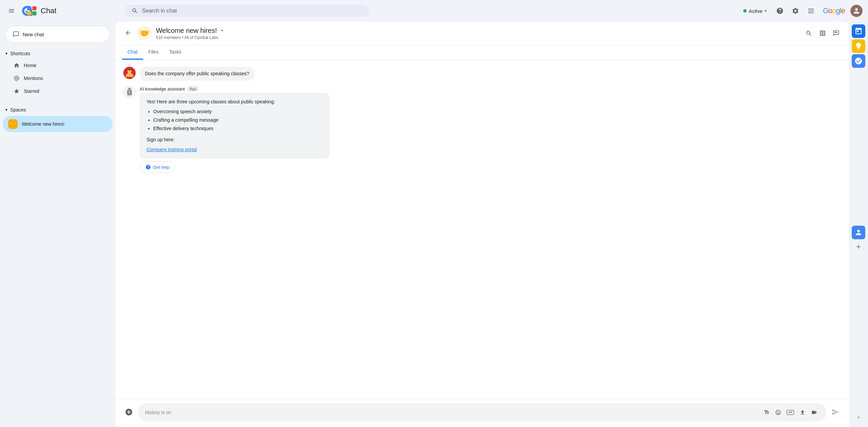 The image size is (868, 427). Describe the element at coordinates (767, 412) in the screenshot. I see `format-text-button` at that location.